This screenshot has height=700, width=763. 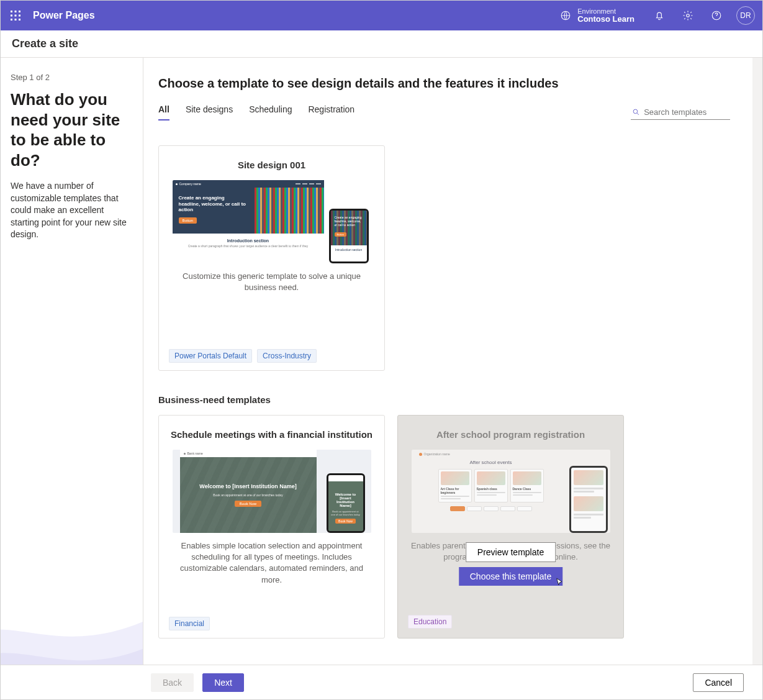 What do you see at coordinates (223, 683) in the screenshot?
I see `next-button: Next` at bounding box center [223, 683].